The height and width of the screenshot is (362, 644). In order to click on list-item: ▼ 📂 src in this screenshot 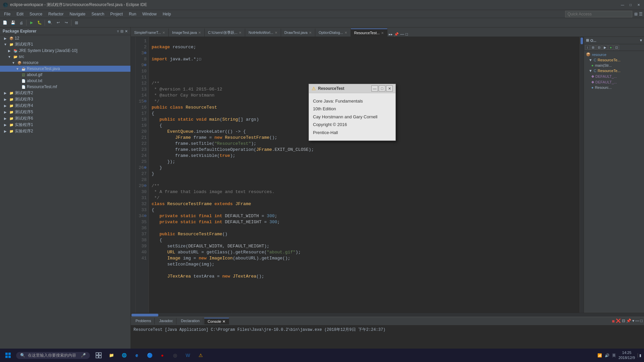, I will do `click(65, 57)`.